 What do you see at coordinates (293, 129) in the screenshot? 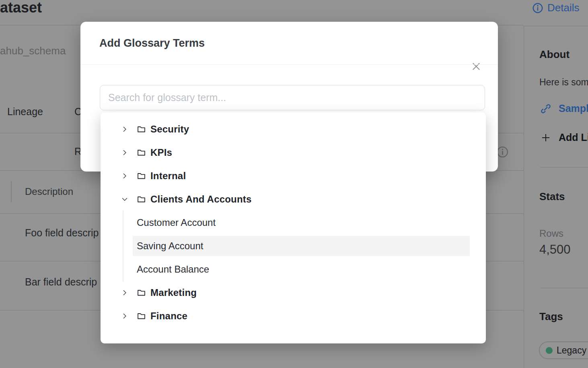
I see `tree-folder-security: Security` at bounding box center [293, 129].